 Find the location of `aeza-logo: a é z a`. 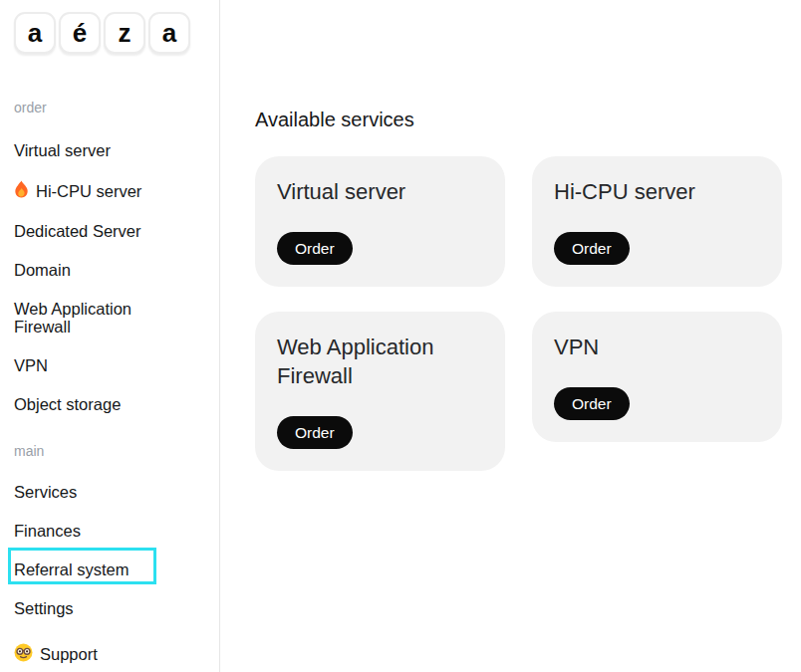

aeza-logo: a é z a is located at coordinates (102, 33).